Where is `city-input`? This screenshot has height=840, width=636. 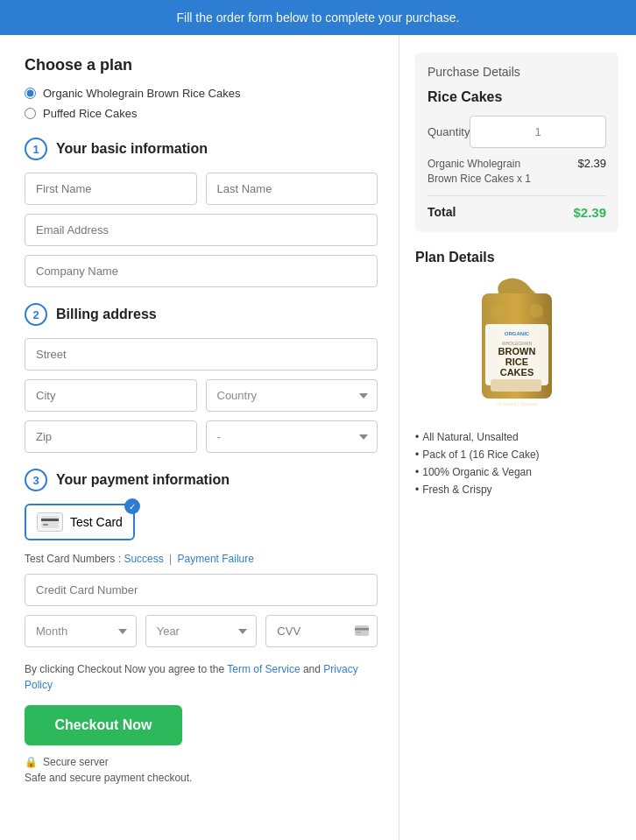
city-input is located at coordinates (110, 396).